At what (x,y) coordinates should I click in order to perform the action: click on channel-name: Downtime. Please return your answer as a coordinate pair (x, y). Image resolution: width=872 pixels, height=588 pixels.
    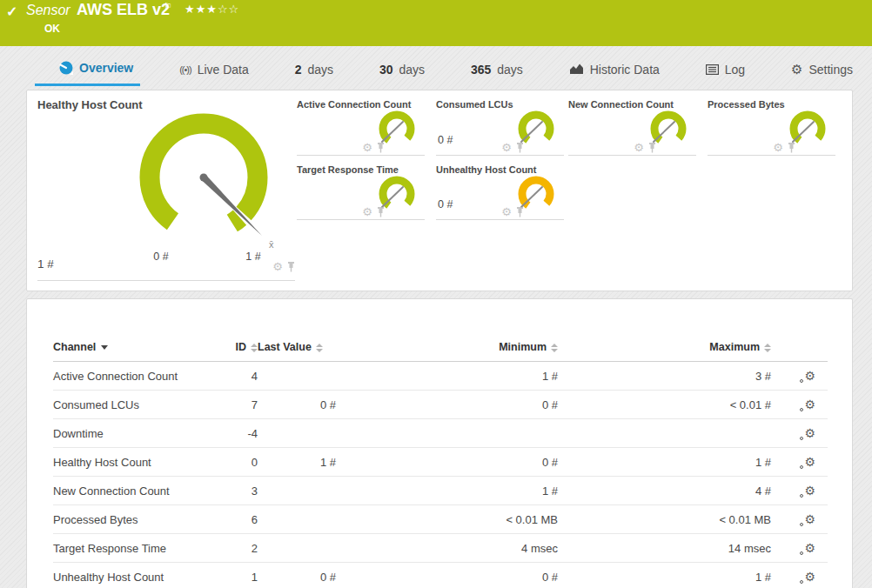
    Looking at the image, I should click on (131, 433).